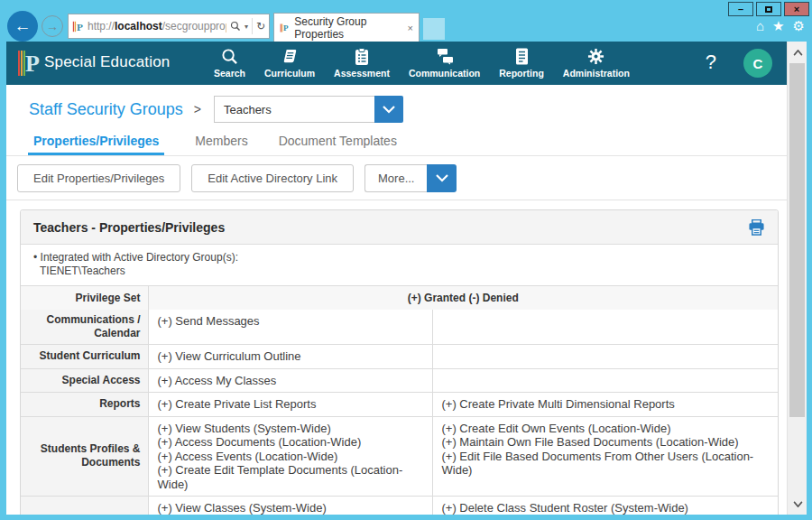  I want to click on chevron-up-icon, so click(798, 52).